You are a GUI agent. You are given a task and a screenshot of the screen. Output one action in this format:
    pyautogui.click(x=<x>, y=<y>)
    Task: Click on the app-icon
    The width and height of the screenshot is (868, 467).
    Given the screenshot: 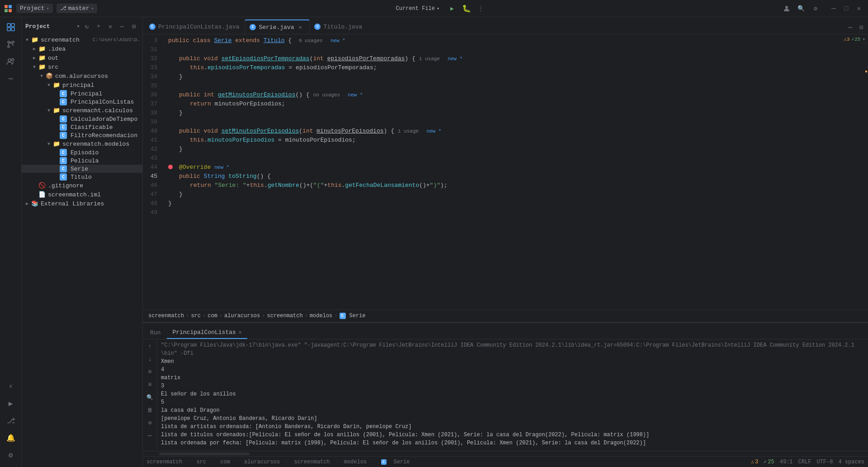 What is the action you would take?
    pyautogui.click(x=8, y=9)
    